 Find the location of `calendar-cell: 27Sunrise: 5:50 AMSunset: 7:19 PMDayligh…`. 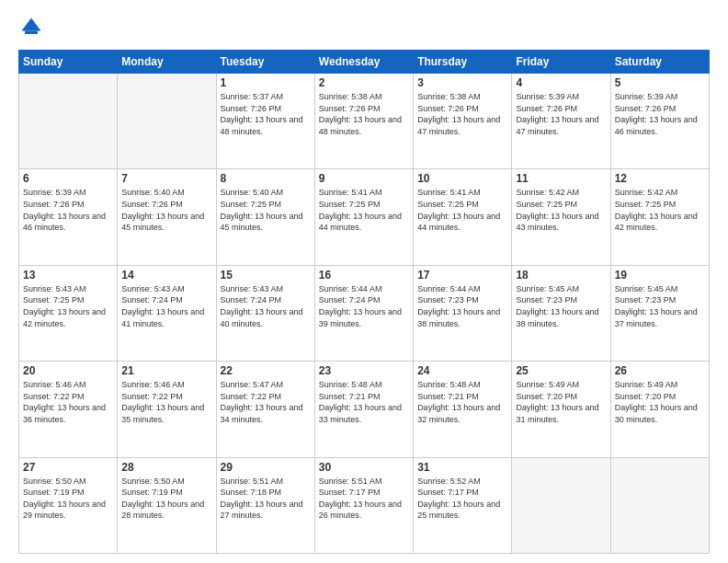

calendar-cell: 27Sunrise: 5:50 AMSunset: 7:19 PMDayligh… is located at coordinates (68, 505).